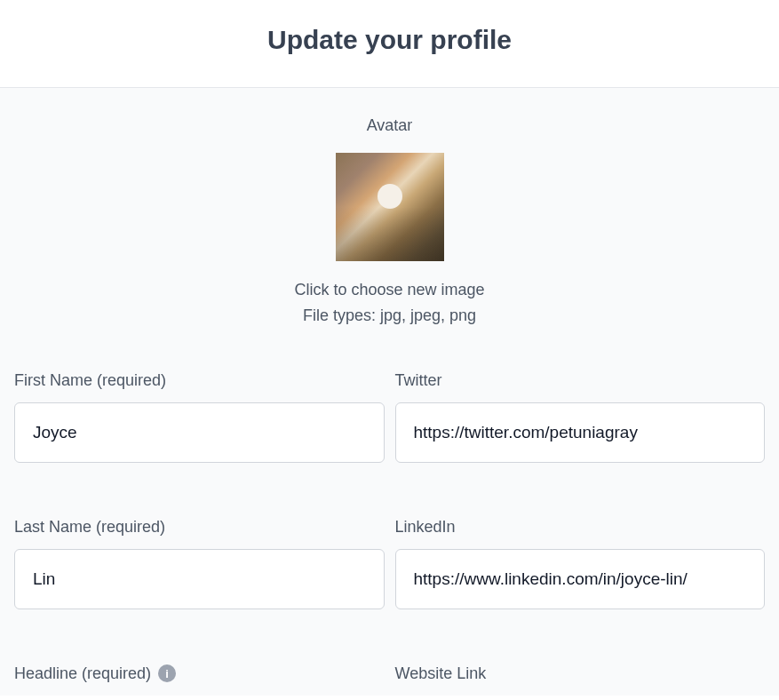  What do you see at coordinates (167, 673) in the screenshot?
I see `info-icon: i` at bounding box center [167, 673].